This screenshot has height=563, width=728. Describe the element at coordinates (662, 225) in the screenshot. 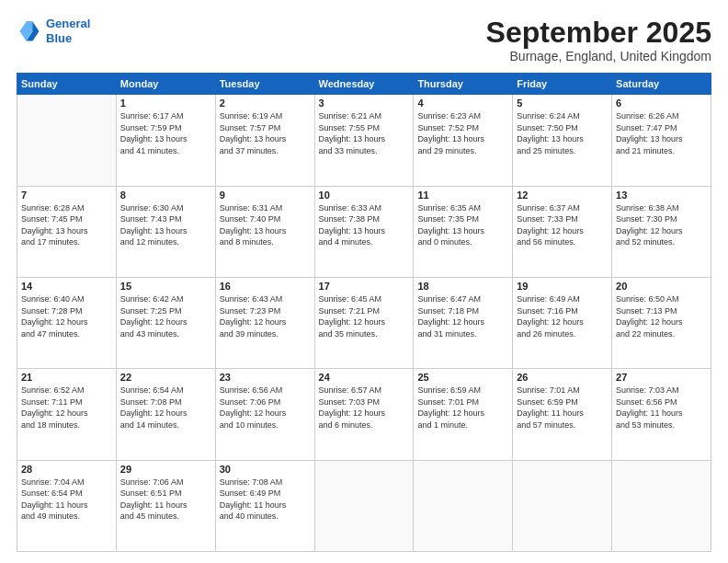

I see `day-info: Sunrise: 6:38 AM Sunset: 7:30 PM Dayligh…` at that location.